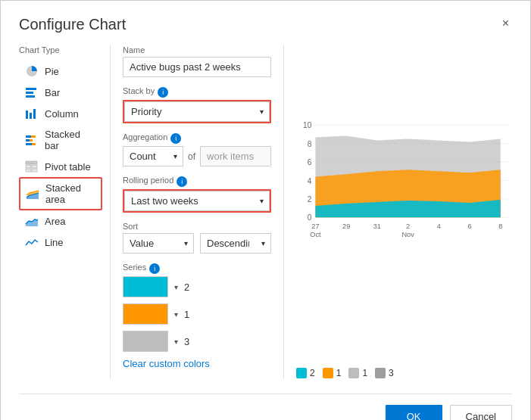 This screenshot has width=531, height=420. I want to click on sort-order-select: Descending, so click(236, 244).